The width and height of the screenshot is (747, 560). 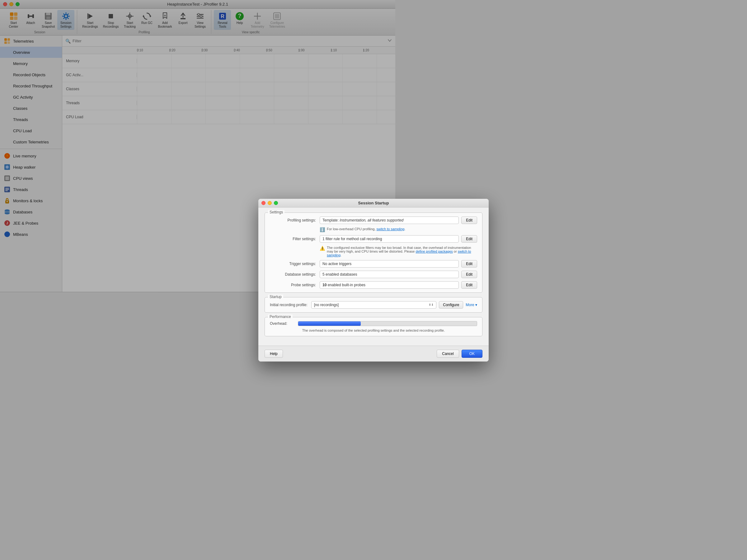 What do you see at coordinates (327, 250) in the screenshot?
I see `dialog-body: Settings Profiling settings: Template: I…` at bounding box center [327, 250].